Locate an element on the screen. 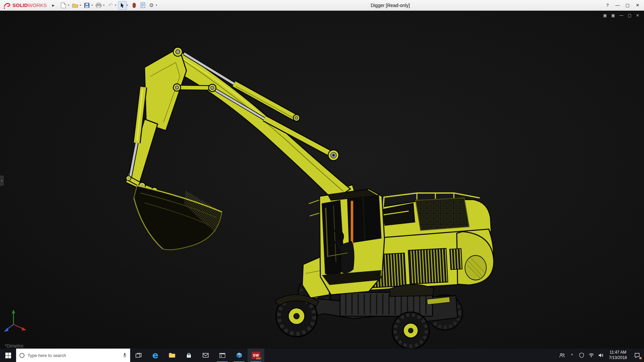  file-properties-button is located at coordinates (143, 5).